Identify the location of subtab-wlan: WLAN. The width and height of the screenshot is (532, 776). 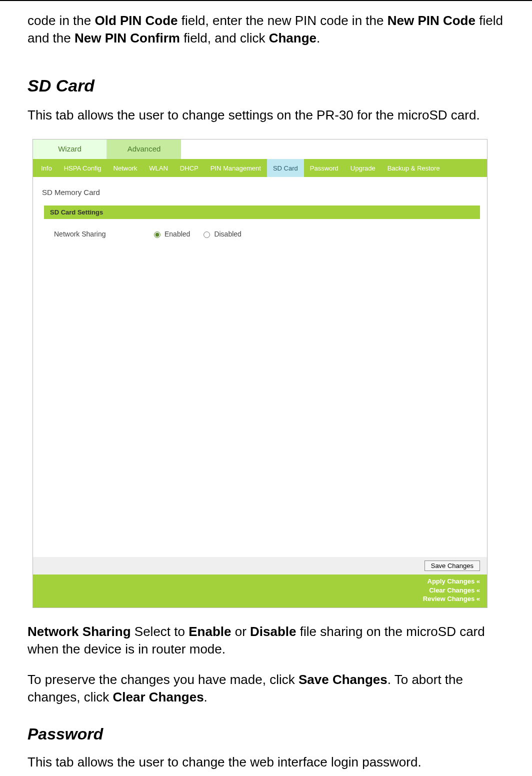
(158, 168).